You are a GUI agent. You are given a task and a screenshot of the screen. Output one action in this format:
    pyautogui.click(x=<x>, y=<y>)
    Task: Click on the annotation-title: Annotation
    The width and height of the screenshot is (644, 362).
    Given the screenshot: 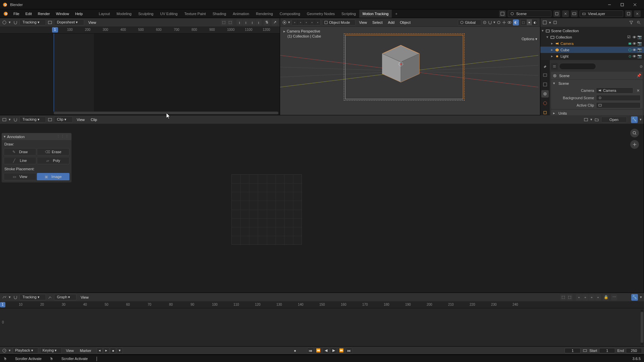 What is the action you would take?
    pyautogui.click(x=16, y=137)
    